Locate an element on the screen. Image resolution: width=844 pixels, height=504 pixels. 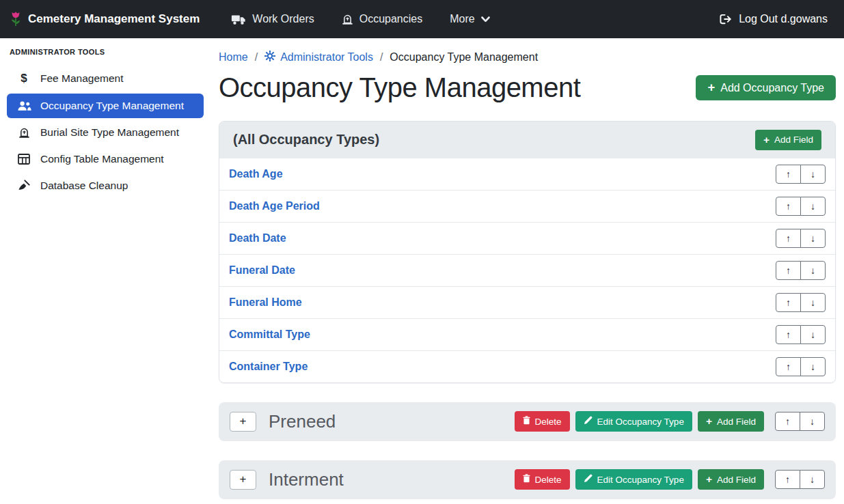
dollar-icon: $ is located at coordinates (24, 79).